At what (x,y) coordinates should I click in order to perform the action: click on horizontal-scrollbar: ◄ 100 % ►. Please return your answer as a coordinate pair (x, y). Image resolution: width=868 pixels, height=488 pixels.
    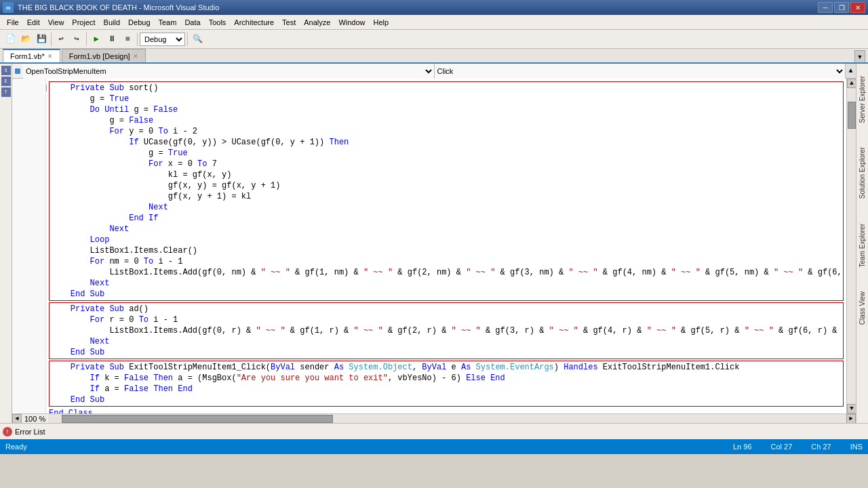
    Looking at the image, I should click on (434, 418).